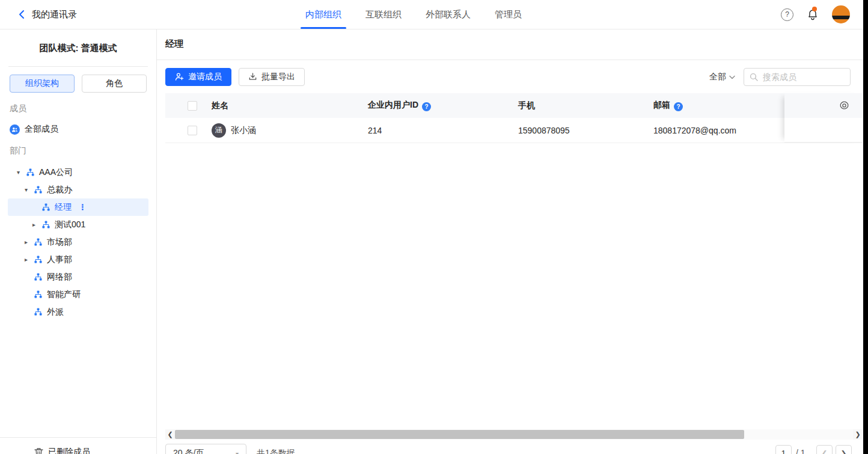 Image resolution: width=868 pixels, height=454 pixels. What do you see at coordinates (509, 14) in the screenshot?
I see `tab-label: 管理员` at bounding box center [509, 14].